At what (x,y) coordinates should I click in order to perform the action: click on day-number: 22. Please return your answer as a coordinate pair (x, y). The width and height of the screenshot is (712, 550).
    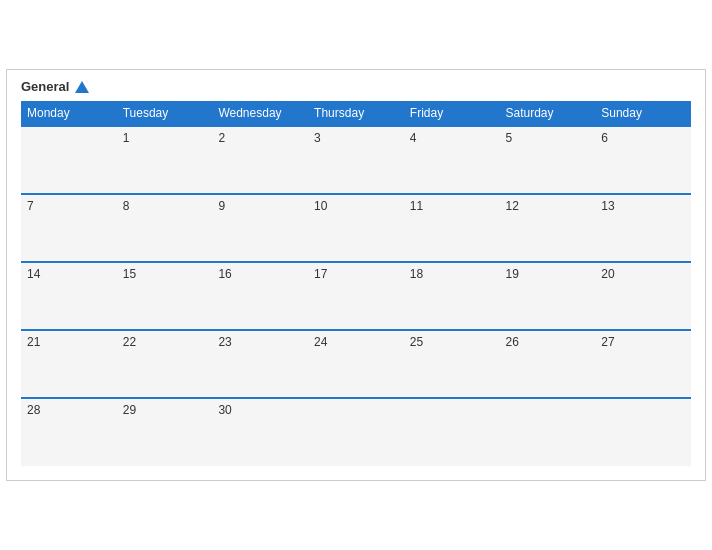
    Looking at the image, I should click on (130, 342).